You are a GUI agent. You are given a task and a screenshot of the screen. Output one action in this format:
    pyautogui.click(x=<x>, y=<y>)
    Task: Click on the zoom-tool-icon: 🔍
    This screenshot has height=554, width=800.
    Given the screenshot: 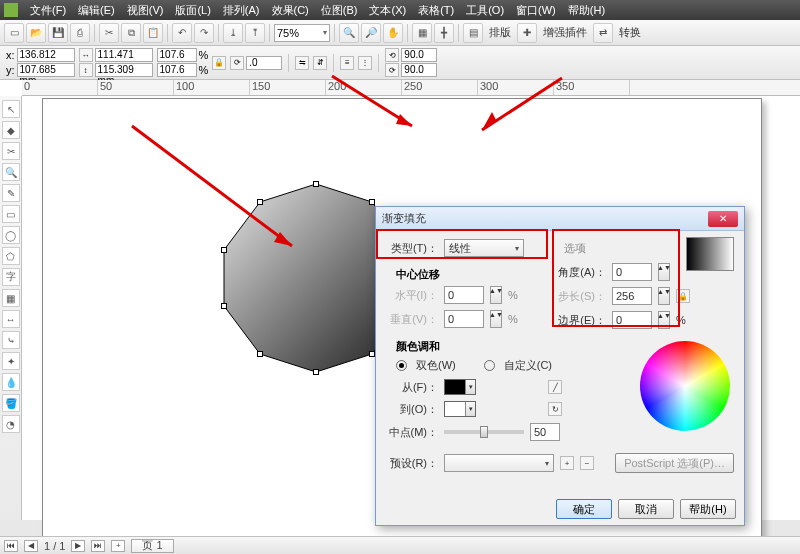 What is the action you would take?
    pyautogui.click(x=11, y=172)
    